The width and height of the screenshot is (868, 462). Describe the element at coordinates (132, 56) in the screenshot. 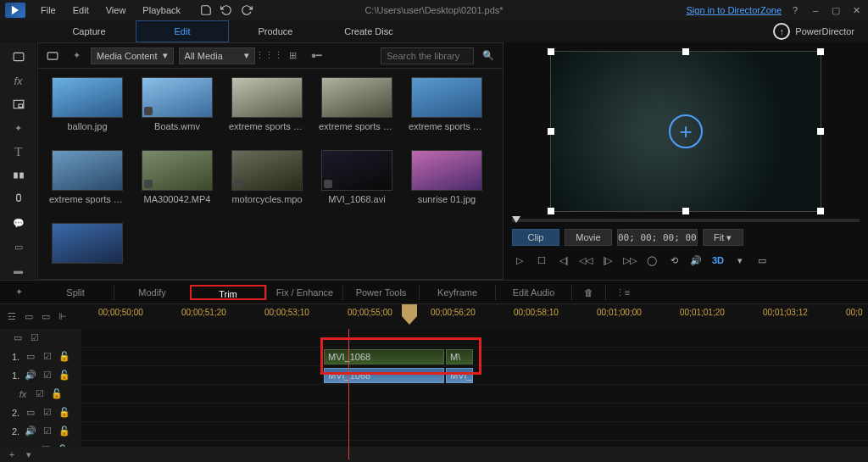

I see `content-dropdown: Media Content▾` at that location.